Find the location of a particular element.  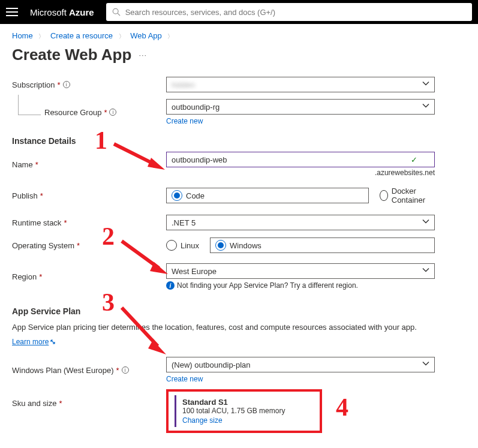

radio-code: Code is located at coordinates (267, 196).